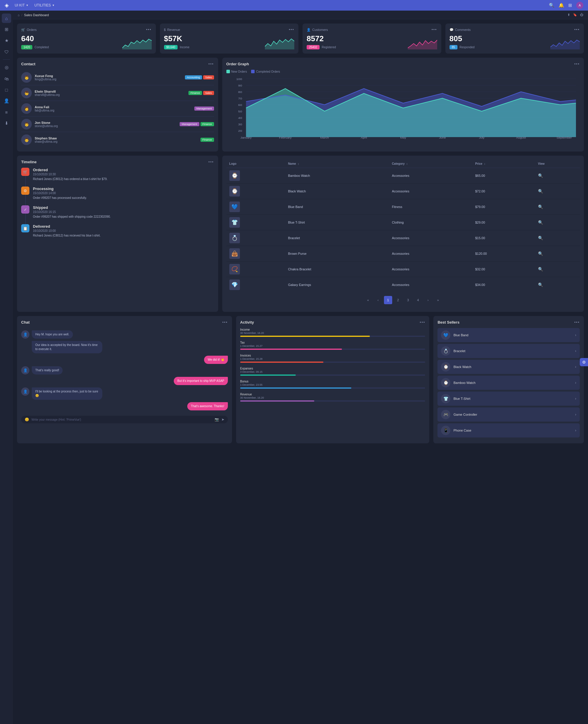 The height and width of the screenshot is (724, 588). Describe the element at coordinates (504, 164) in the screenshot. I see `col-price: Price ↕` at that location.